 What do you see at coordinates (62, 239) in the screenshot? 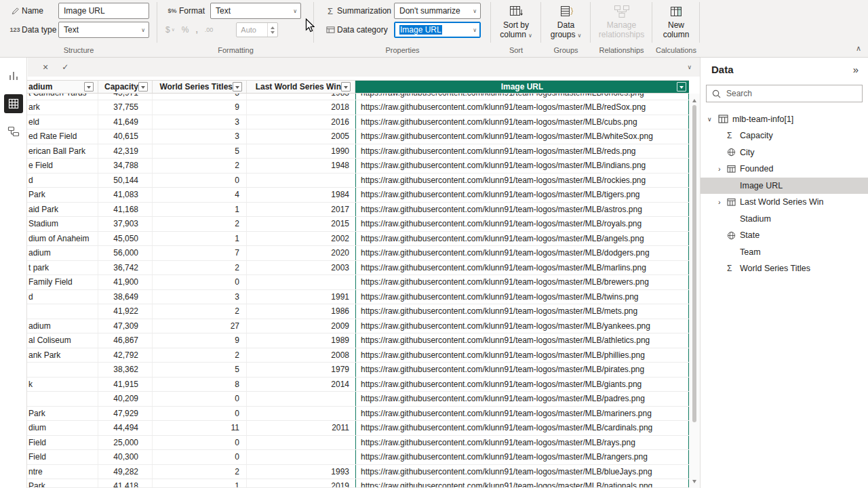
I see `cell-stadium: dium of Anaheim` at bounding box center [62, 239].